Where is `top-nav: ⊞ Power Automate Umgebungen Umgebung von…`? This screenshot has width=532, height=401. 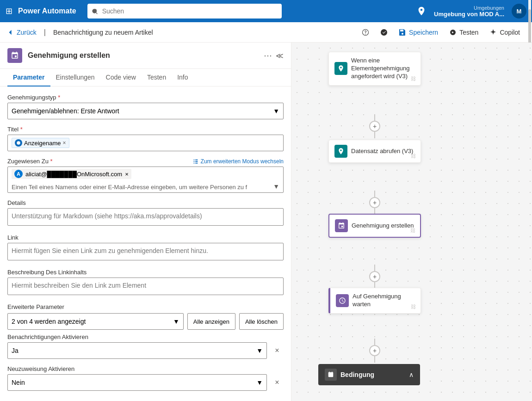
top-nav: ⊞ Power Automate Umgebungen Umgebung von… is located at coordinates (266, 11).